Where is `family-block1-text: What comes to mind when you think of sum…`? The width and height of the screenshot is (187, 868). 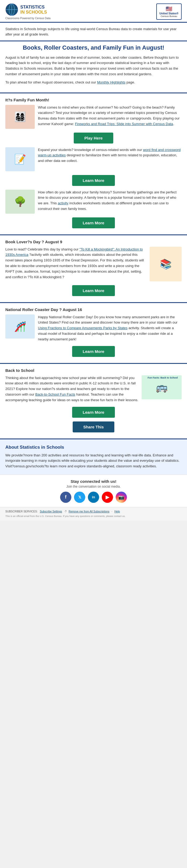
family-block1-text: What comes to mind when you think of sum… is located at coordinates (110, 117).